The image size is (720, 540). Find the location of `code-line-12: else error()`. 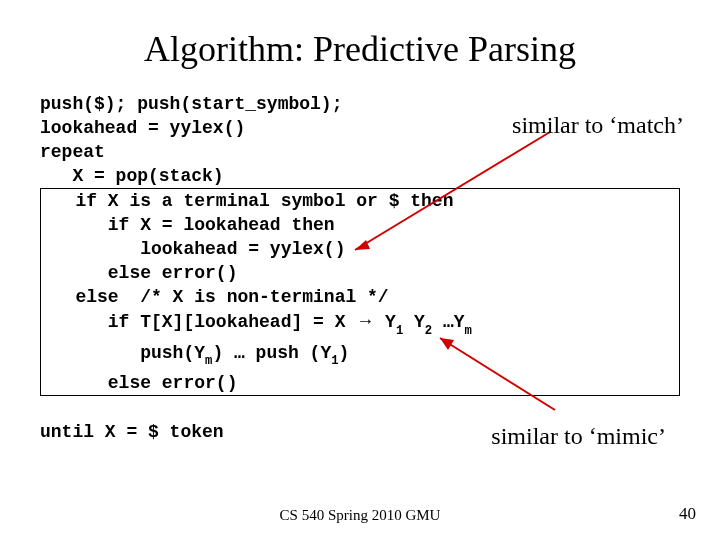

code-line-12: else error() is located at coordinates (140, 383).